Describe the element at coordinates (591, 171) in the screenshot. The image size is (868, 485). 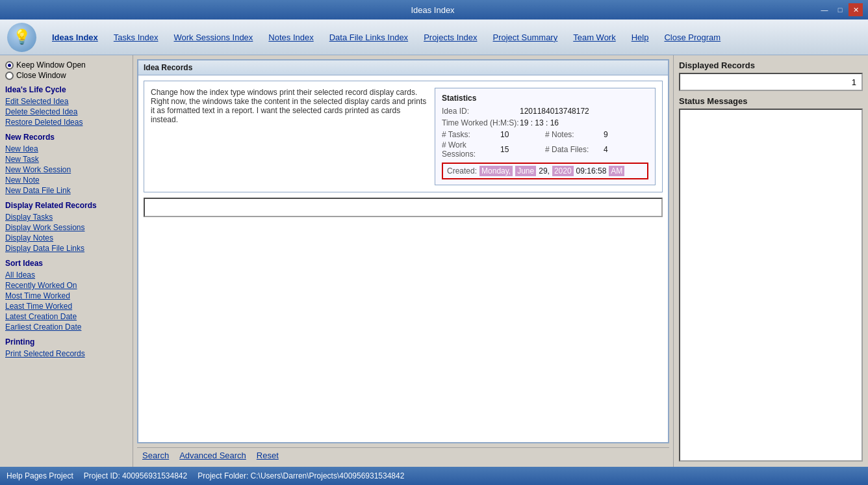
I see `created-time: 09:16:58` at that location.